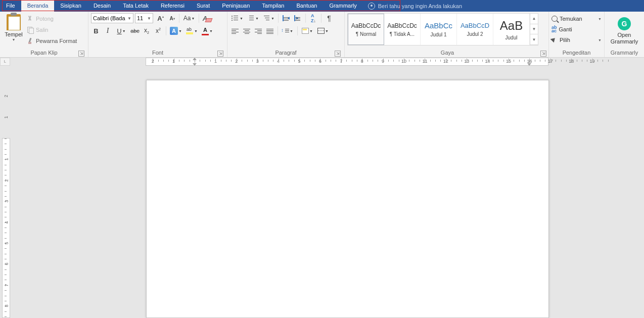 The width and height of the screenshot is (644, 318). What do you see at coordinates (268, 18) in the screenshot?
I see `multilevel-button: ▼` at bounding box center [268, 18].